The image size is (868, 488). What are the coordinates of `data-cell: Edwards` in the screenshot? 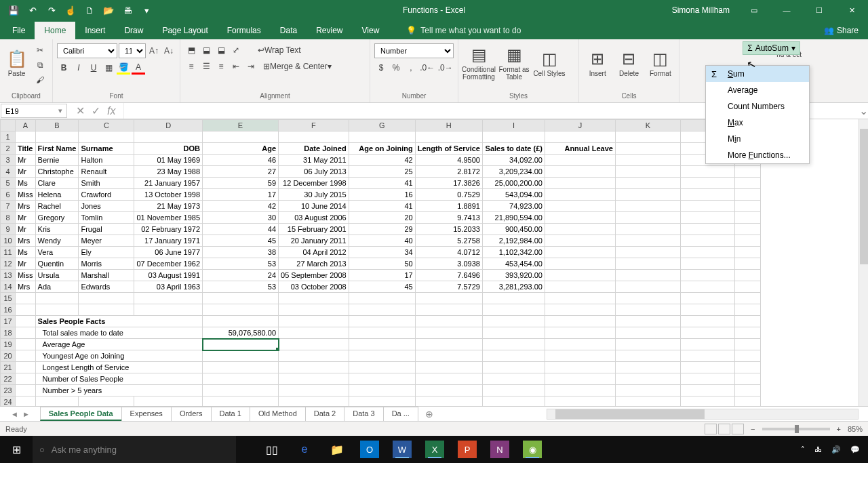 It's located at (106, 287).